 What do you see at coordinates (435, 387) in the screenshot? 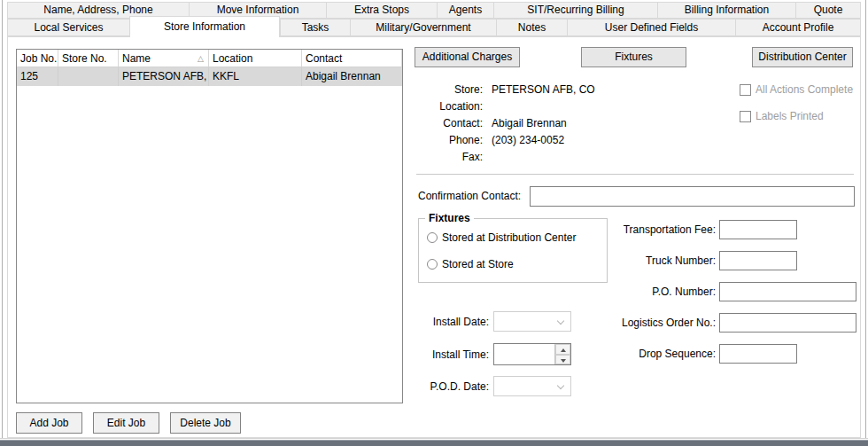
I see `pod-date-label: P.O.D. Date:` at bounding box center [435, 387].